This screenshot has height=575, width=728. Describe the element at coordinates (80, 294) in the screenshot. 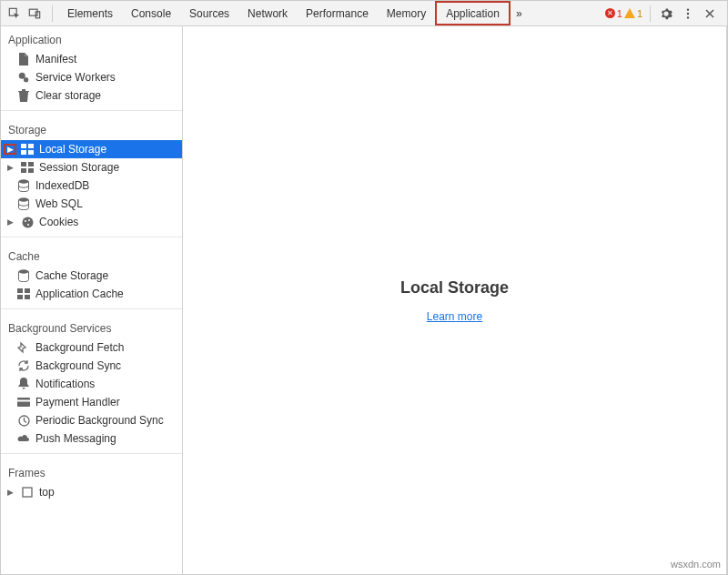

I see `sidebar-item-label: Application Cache` at that location.